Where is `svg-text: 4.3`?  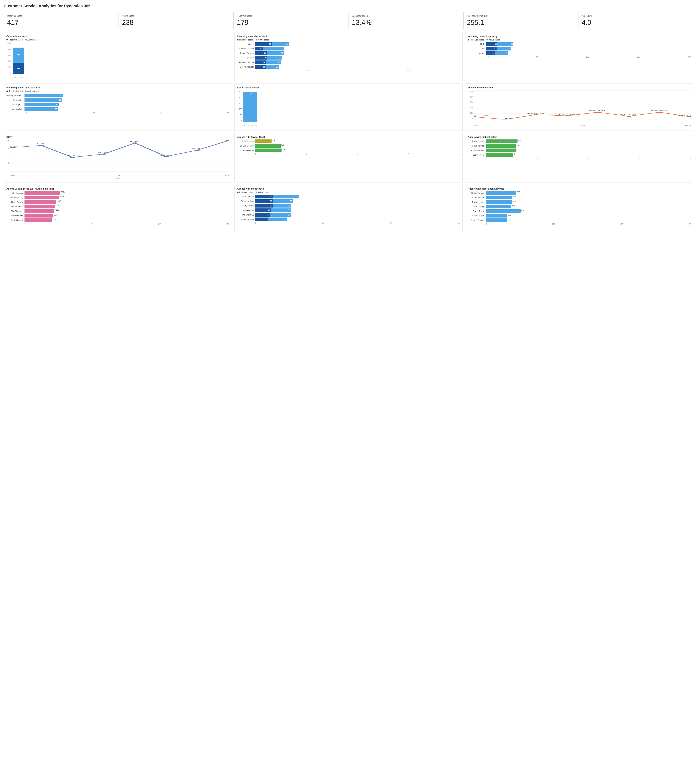 svg-text: 4.3 is located at coordinates (40, 144).